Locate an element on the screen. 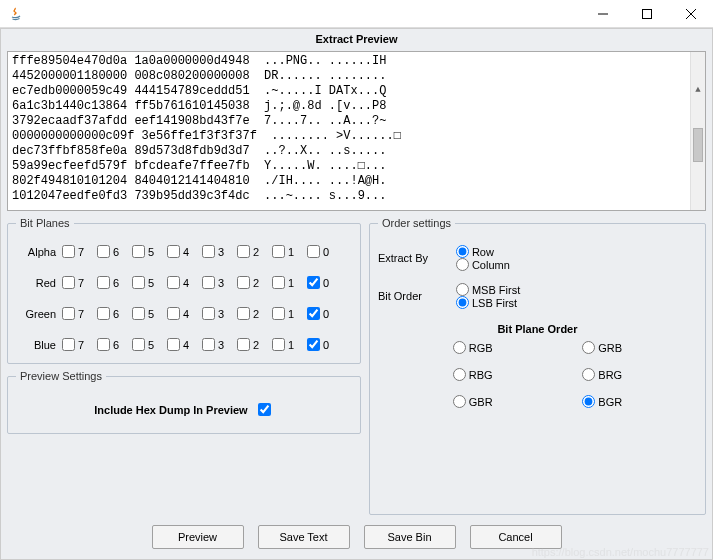 This screenshot has width=713, height=560. bitplane-red-1: 1 is located at coordinates (290, 282).